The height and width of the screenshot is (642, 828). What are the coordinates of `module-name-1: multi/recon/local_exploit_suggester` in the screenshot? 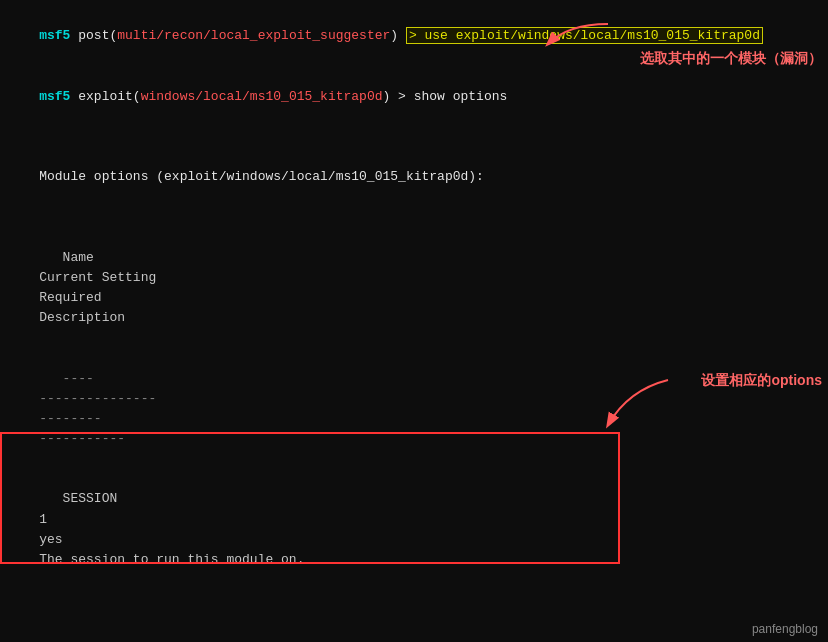 It's located at (254, 36).